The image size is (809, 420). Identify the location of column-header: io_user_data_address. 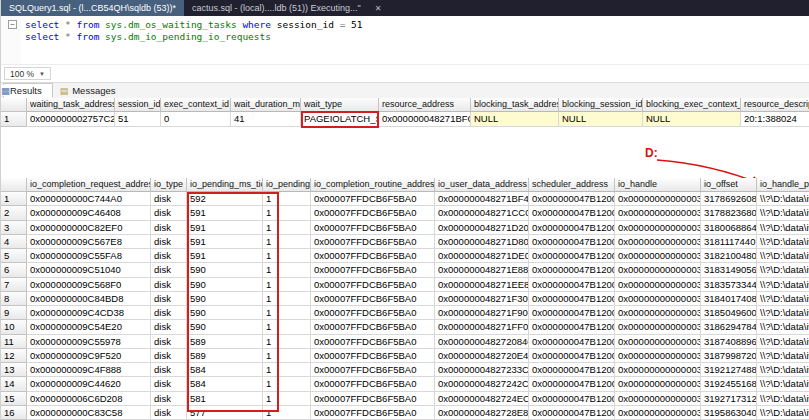
(482, 185).